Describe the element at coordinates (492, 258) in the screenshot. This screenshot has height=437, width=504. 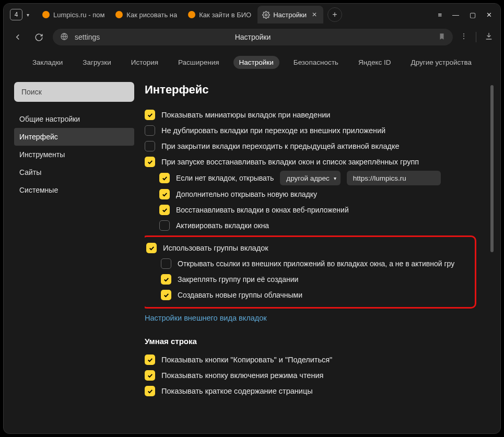
I see `scrollbar` at that location.